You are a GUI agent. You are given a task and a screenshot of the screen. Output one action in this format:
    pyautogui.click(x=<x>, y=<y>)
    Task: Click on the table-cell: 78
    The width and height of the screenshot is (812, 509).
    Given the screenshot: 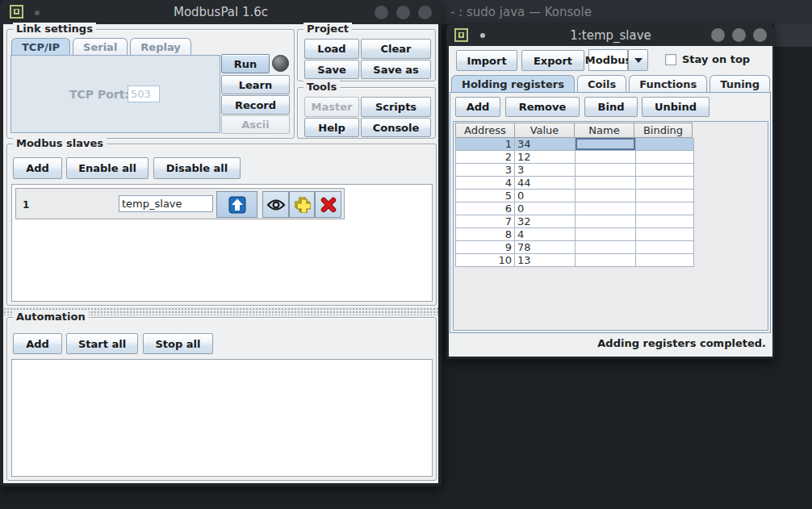 What is the action you would take?
    pyautogui.click(x=546, y=248)
    